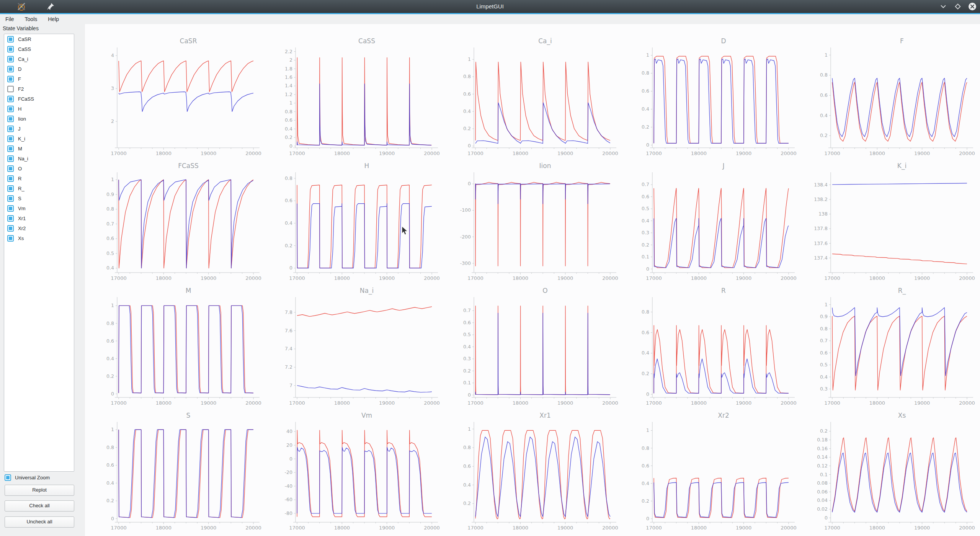 The width and height of the screenshot is (980, 536). I want to click on state-variable-checkbox-Ca_i, so click(11, 59).